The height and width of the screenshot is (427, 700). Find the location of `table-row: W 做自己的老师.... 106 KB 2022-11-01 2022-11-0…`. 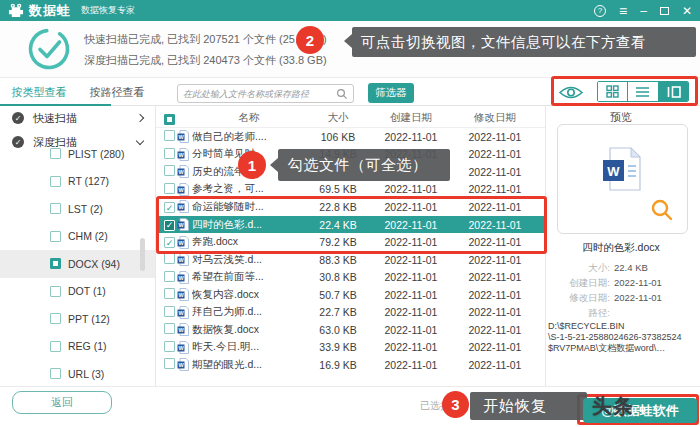

table-row: W 做自己的老师.... 106 KB 2022-11-01 2022-11-0… is located at coordinates (350, 137).